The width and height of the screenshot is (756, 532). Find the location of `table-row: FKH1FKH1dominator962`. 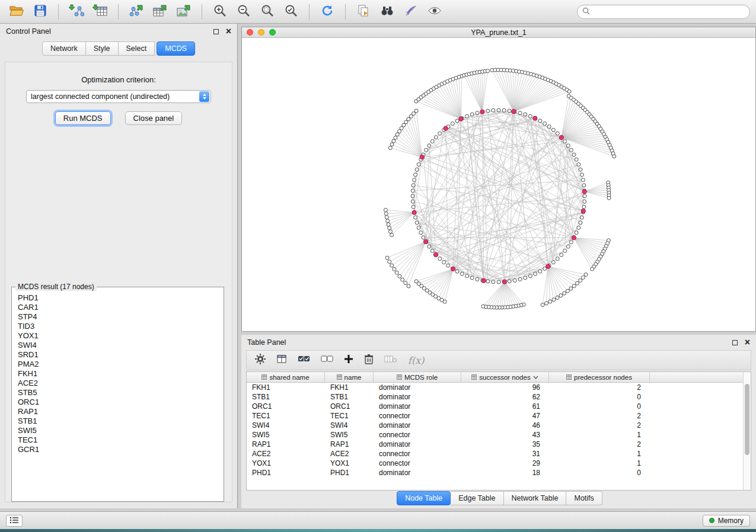

table-row: FKH1FKH1dominator962 is located at coordinates (499, 387).